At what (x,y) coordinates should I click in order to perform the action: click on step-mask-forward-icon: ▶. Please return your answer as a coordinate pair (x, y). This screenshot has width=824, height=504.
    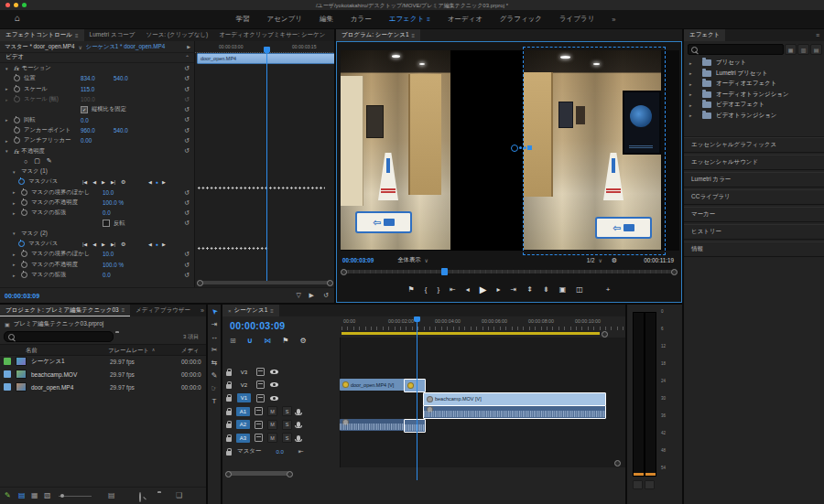
    Looking at the image, I should click on (103, 182).